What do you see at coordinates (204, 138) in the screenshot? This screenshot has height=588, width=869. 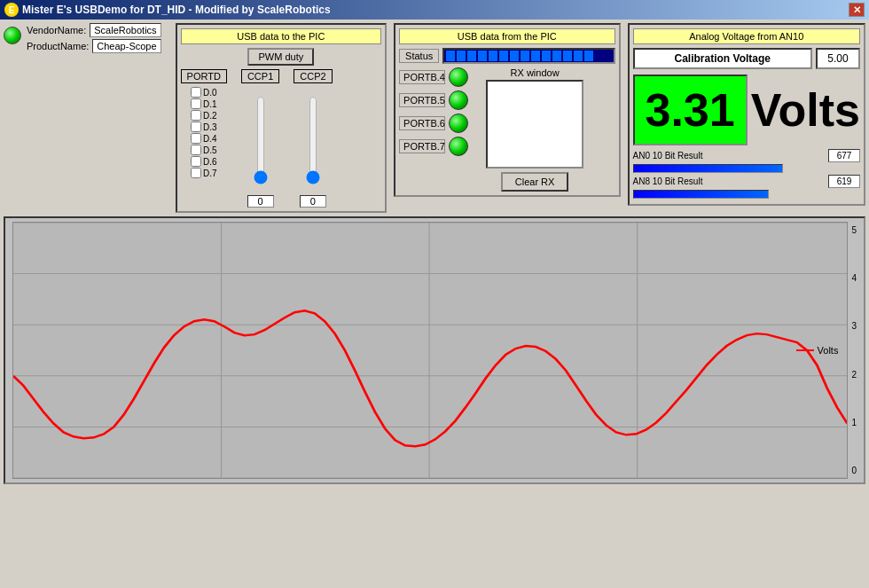 I see `portd-pin-d4: D.4` at bounding box center [204, 138].